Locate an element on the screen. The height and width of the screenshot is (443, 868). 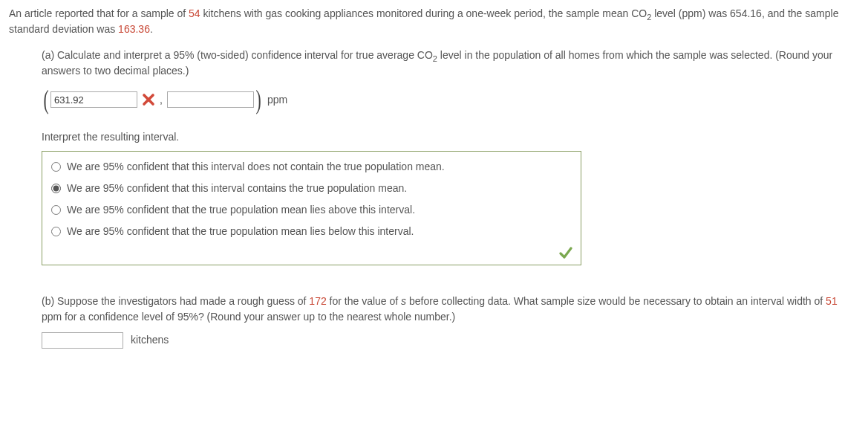
interpret-option-1: We are 95% confident that this interval … is located at coordinates (312, 189).